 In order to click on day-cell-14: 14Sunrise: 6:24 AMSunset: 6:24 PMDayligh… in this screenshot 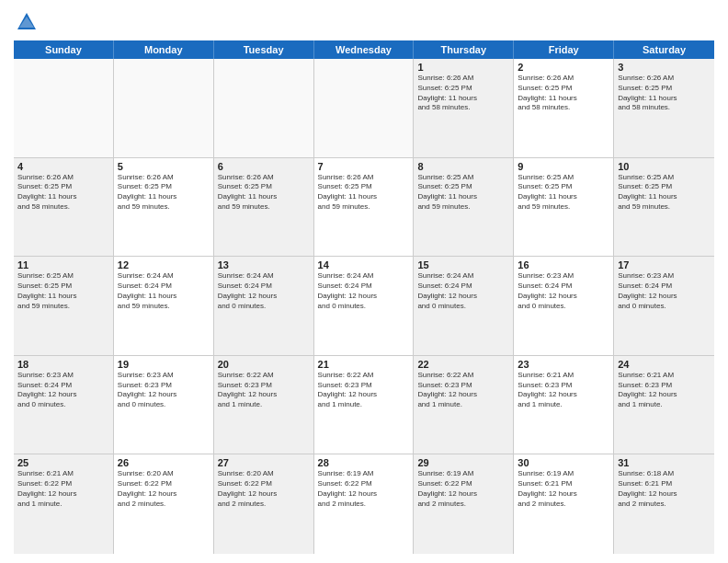, I will do `click(364, 305)`.